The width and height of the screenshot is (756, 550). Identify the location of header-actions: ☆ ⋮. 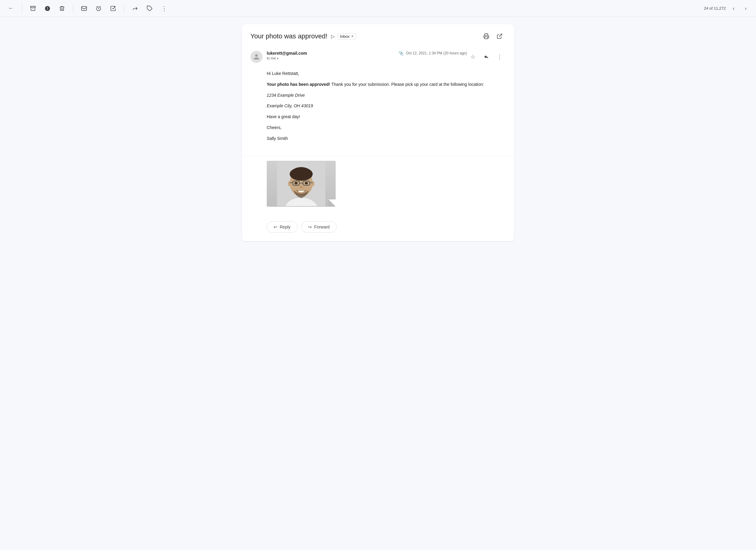
(486, 57).